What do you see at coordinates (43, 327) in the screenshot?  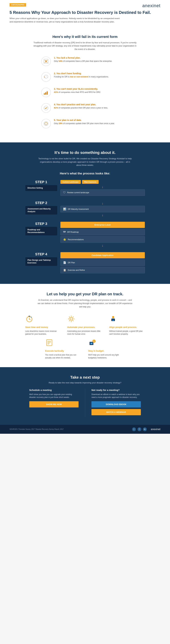 I see `benefit-title-1: Save time and money` at bounding box center [43, 327].